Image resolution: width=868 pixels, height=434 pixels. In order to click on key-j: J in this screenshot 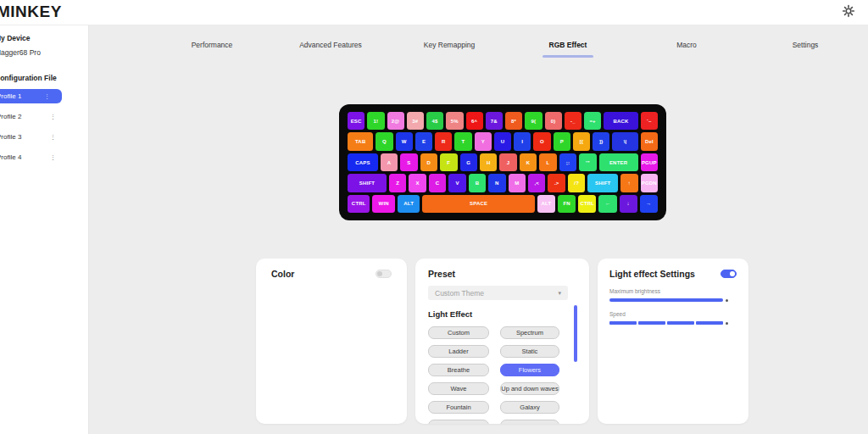, I will do `click(508, 163)`.